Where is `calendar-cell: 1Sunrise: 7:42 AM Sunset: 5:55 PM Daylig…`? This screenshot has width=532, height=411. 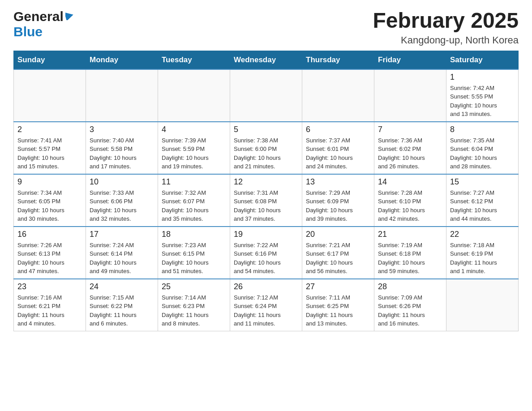 calendar-cell: 1Sunrise: 7:42 AM Sunset: 5:55 PM Daylig… is located at coordinates (483, 96).